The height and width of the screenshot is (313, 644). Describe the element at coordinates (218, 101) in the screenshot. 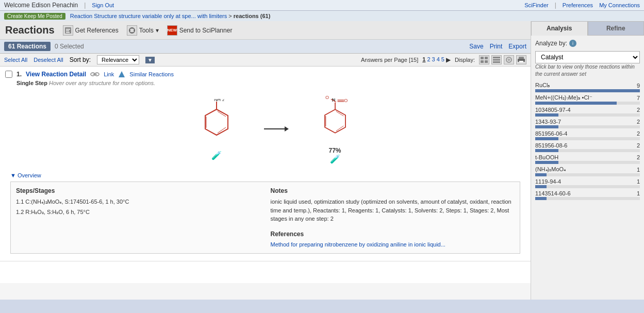

I see `svg-text: NH` at that location.